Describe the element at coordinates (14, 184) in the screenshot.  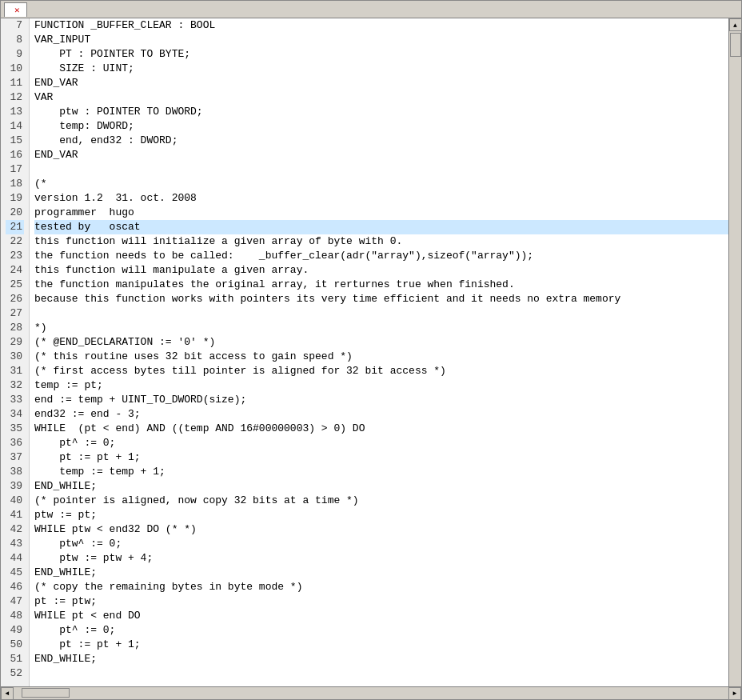
I see `line-number: 18` at that location.